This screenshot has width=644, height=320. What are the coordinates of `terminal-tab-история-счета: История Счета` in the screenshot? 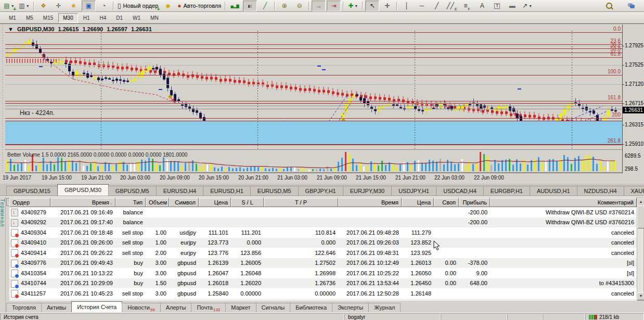 It's located at (97, 307).